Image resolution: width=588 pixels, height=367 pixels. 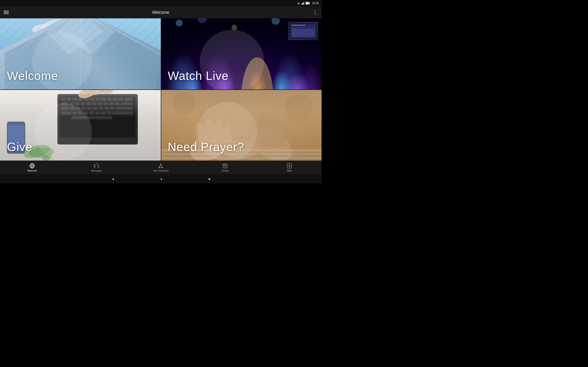 I want to click on status-icons: 10:26, so click(x=308, y=3).